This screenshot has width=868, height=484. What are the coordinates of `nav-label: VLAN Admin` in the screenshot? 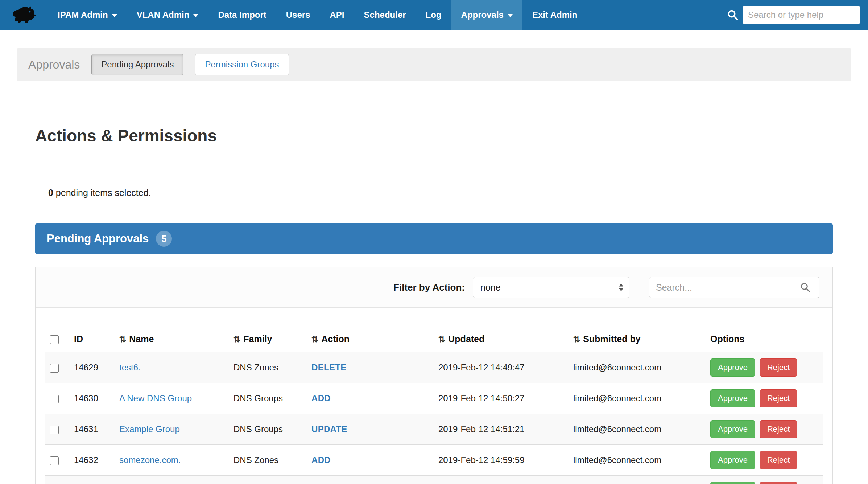 It's located at (163, 15).